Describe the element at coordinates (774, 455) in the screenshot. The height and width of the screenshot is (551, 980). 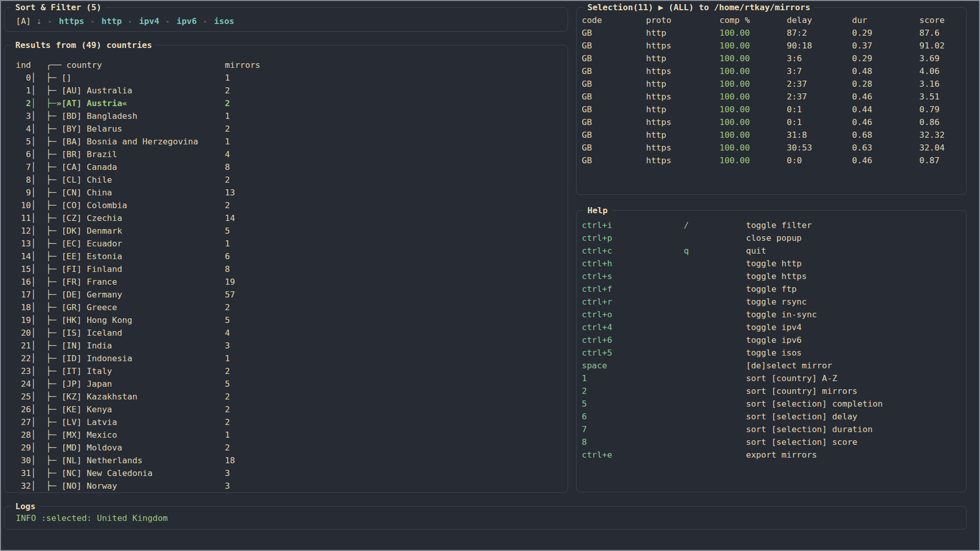
I see `help-row: ctrl+eexport mirrors` at that location.